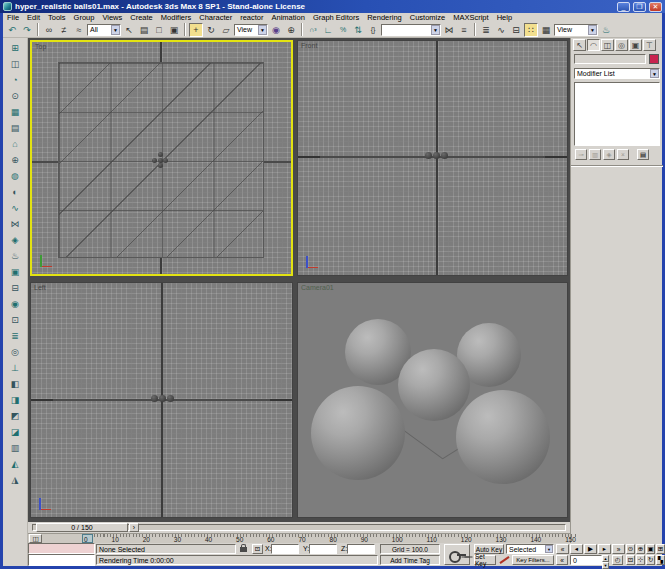  I want to click on tool-icon: ⋈, so click(16, 224).